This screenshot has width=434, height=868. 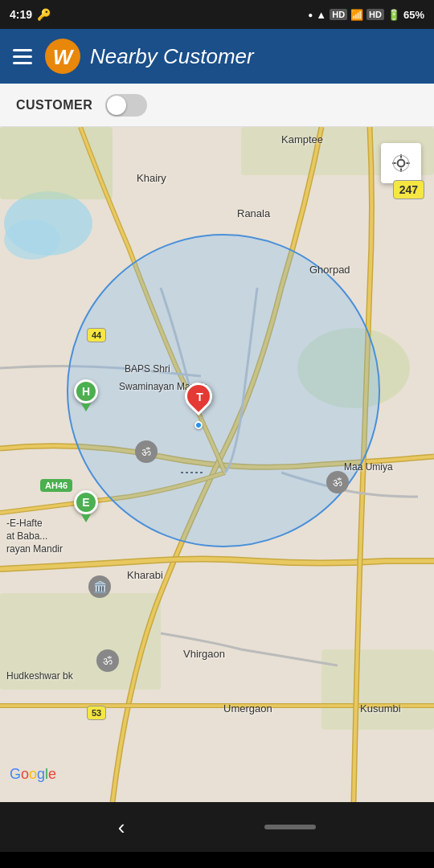 What do you see at coordinates (117, 105) in the screenshot?
I see `toggle-knob` at bounding box center [117, 105].